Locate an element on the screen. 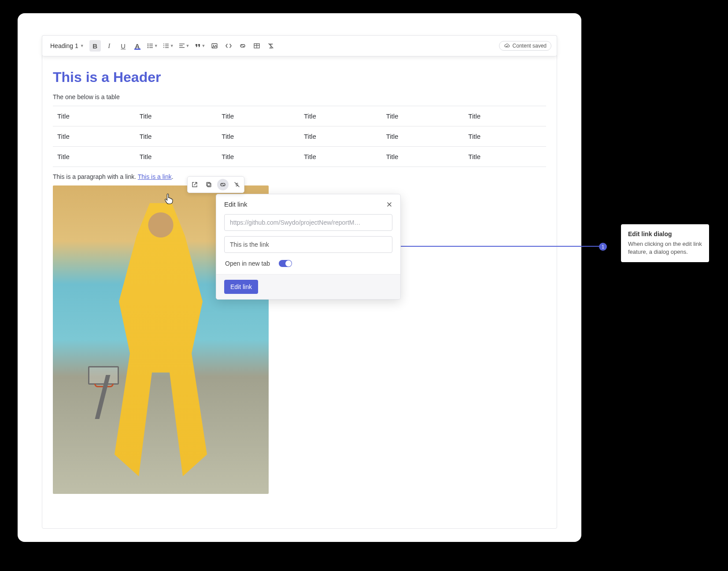  clear-format-button is located at coordinates (271, 46).